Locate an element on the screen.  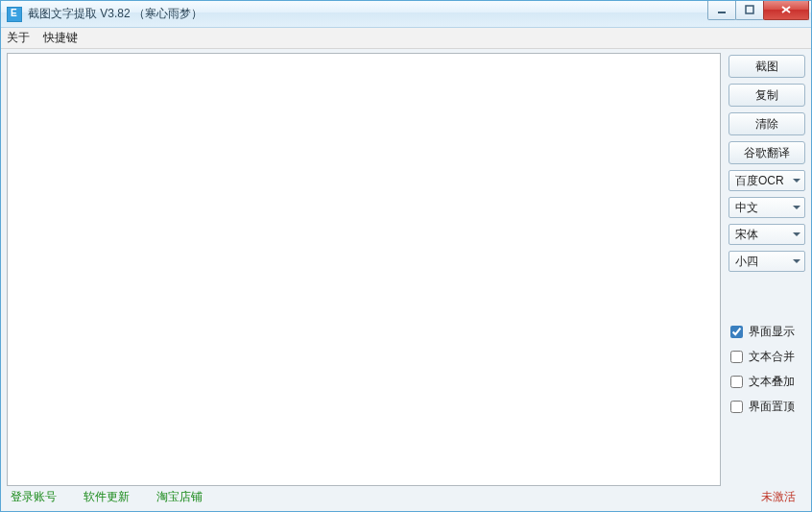
window-title: 截图文字提取 V3.82 （寒心雨梦） is located at coordinates (369, 13).